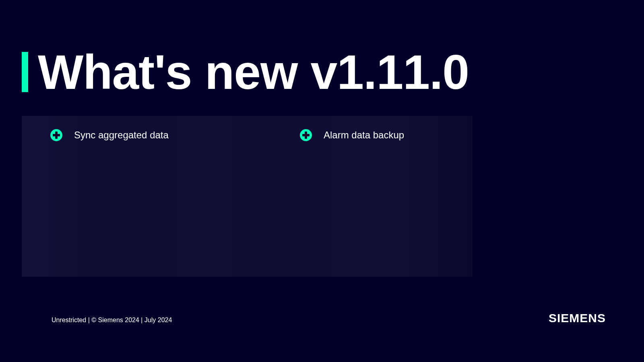 This screenshot has height=362, width=644. Describe the element at coordinates (25, 72) in the screenshot. I see `title-accent-bar` at that location.